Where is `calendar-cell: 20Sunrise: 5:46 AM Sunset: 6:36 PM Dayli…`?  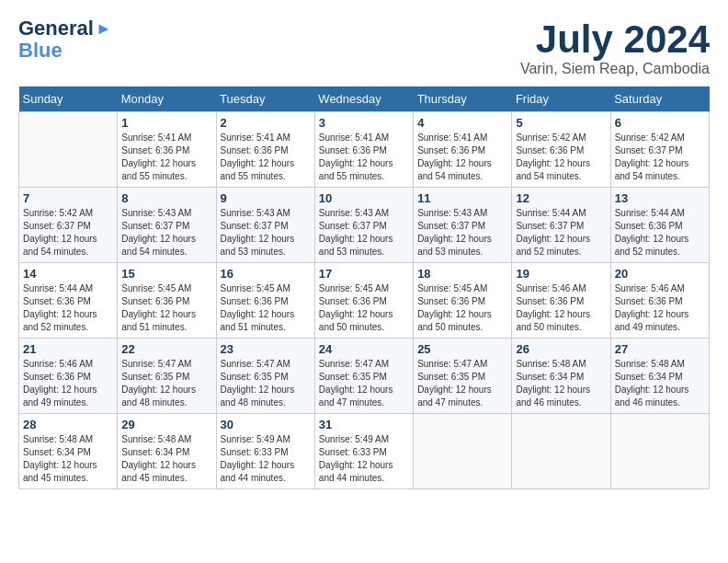 calendar-cell: 20Sunrise: 5:46 AM Sunset: 6:36 PM Dayli… is located at coordinates (660, 301).